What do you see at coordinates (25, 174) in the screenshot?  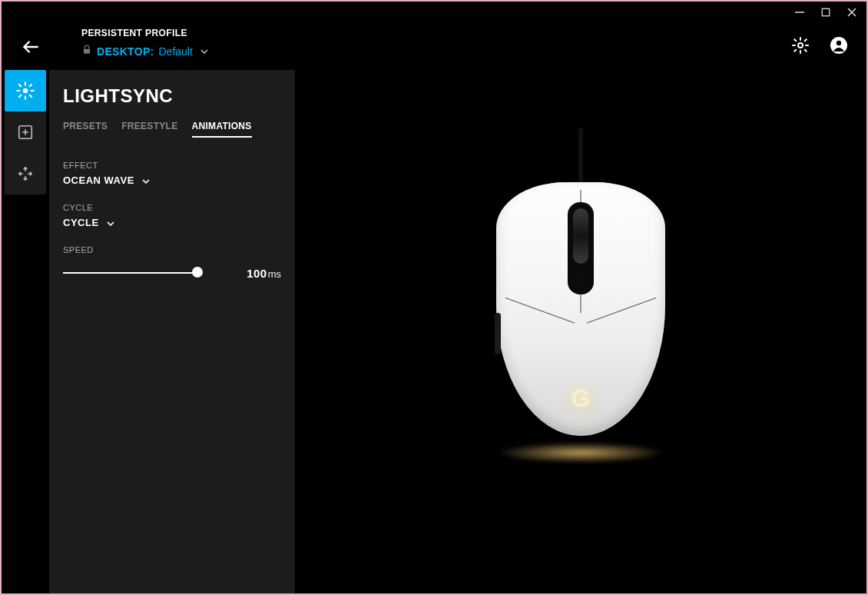 I see `move-tool` at bounding box center [25, 174].